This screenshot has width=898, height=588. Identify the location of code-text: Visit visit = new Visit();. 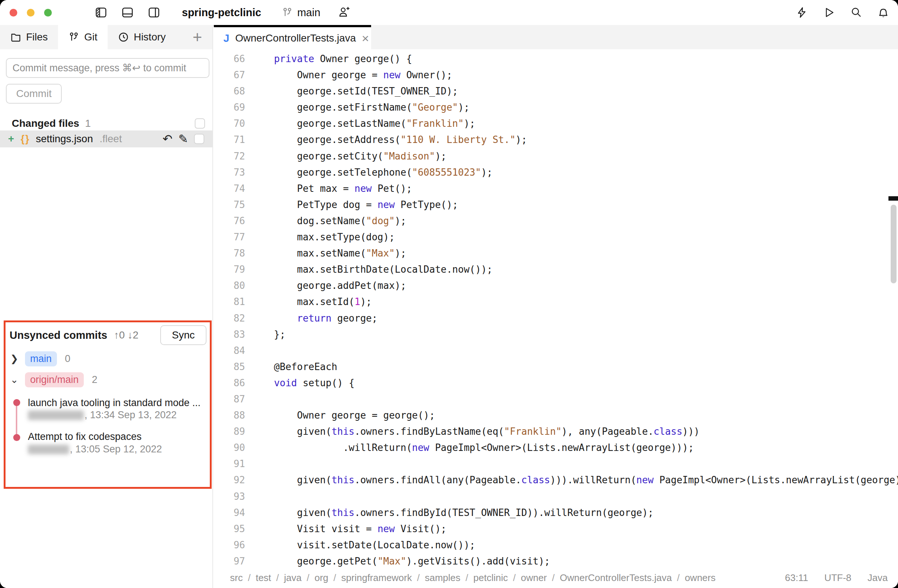
(349, 529).